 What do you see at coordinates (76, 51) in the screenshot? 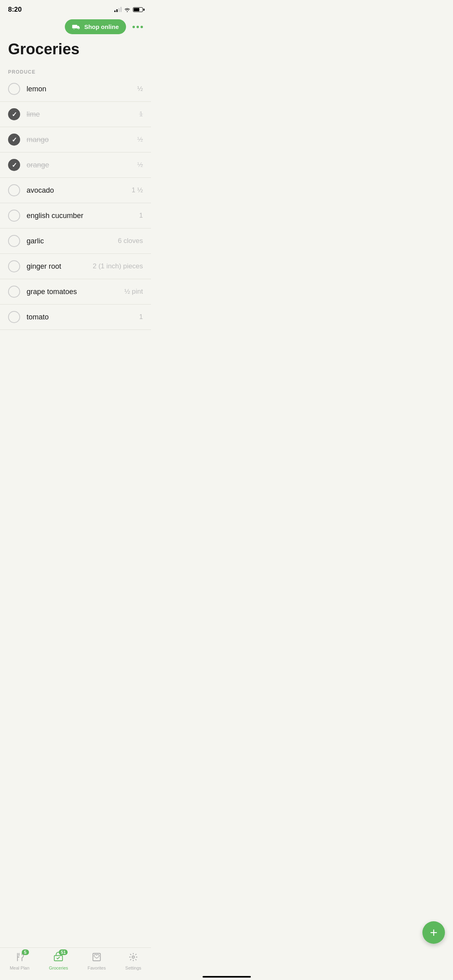
I see `page-title: Groceries` at bounding box center [76, 51].